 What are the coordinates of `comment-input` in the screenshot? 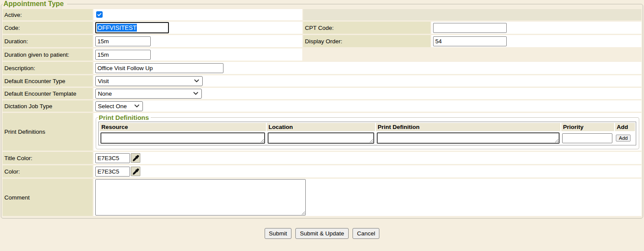 It's located at (201, 197).